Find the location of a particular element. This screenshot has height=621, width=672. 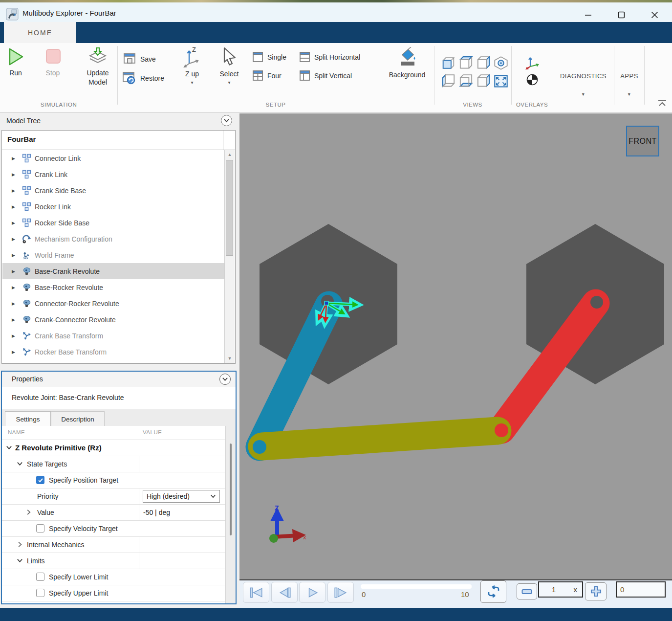

checkbox-checked is located at coordinates (40, 480).